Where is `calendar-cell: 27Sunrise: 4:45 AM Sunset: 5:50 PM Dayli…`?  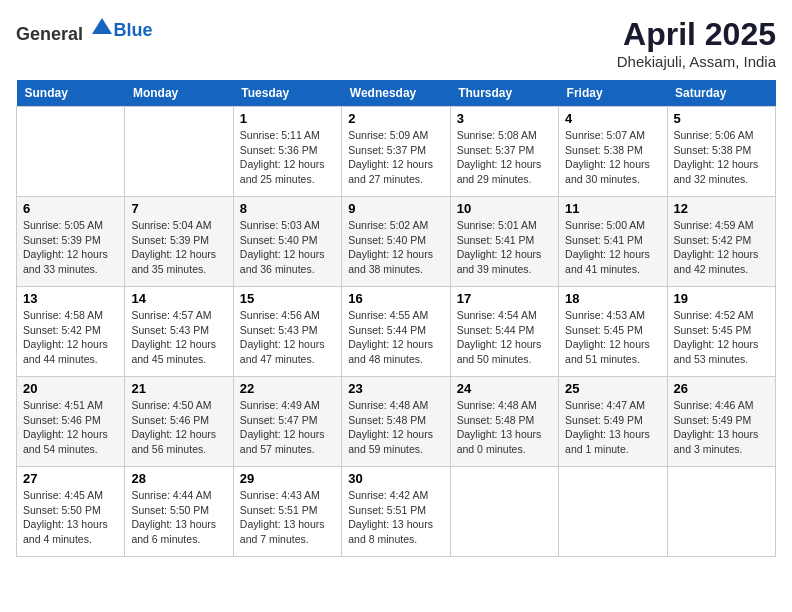
calendar-cell: 27Sunrise: 4:45 AM Sunset: 5:50 PM Dayli… is located at coordinates (71, 512).